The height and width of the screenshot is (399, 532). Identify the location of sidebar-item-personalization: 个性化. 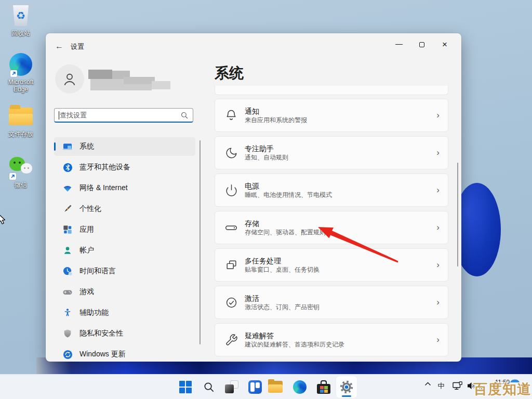
(125, 209).